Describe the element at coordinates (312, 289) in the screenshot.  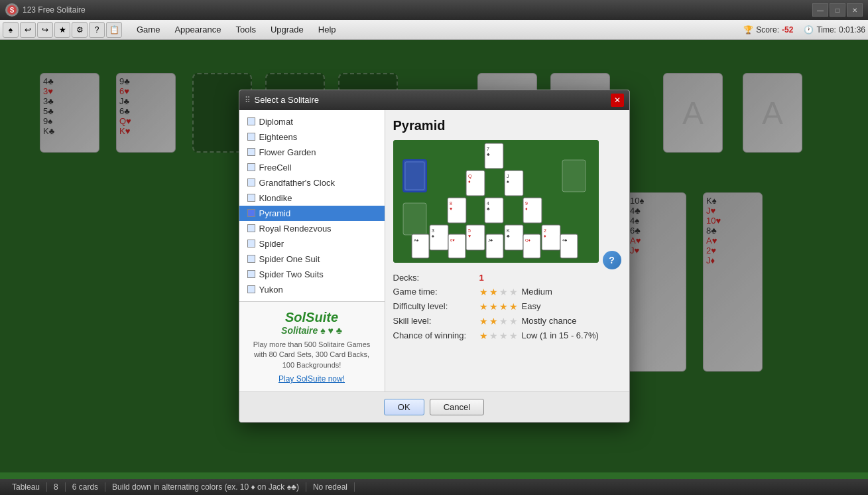
I see `game-item-yukon: Yukon` at that location.